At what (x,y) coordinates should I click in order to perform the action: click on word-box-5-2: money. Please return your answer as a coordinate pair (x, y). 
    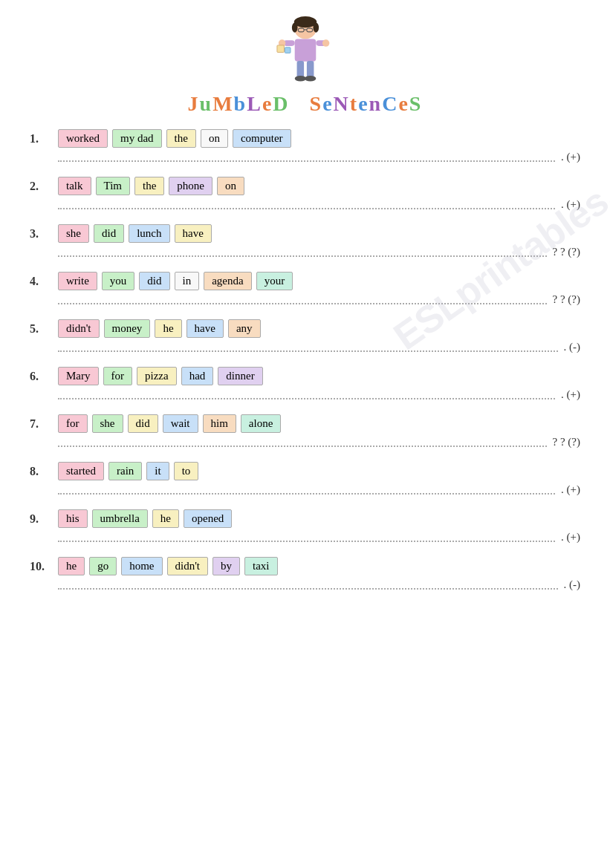
    Looking at the image, I should click on (128, 328).